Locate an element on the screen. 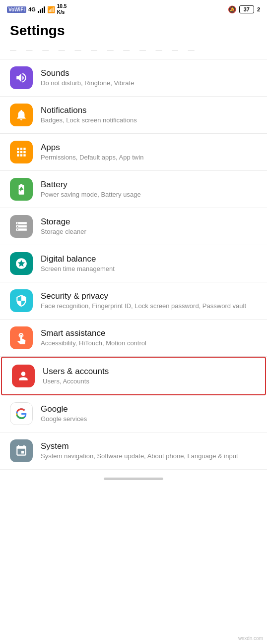 This screenshot has width=267, height=644. speed-label: 10.5K/s is located at coordinates (62, 9).